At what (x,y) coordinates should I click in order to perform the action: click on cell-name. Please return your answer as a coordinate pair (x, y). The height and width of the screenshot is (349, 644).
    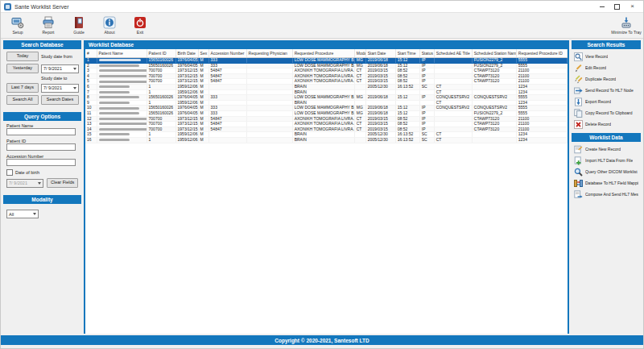
    Looking at the image, I should click on (122, 108).